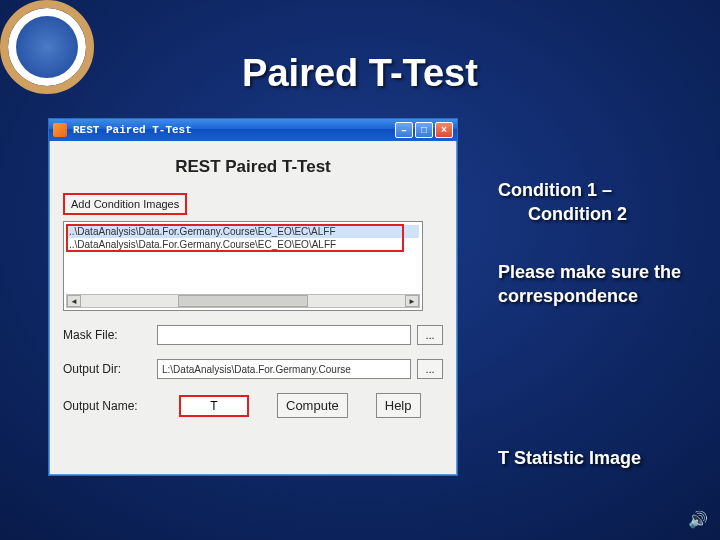 This screenshot has width=720, height=540. I want to click on output-dir-label: Output Dir:, so click(107, 369).